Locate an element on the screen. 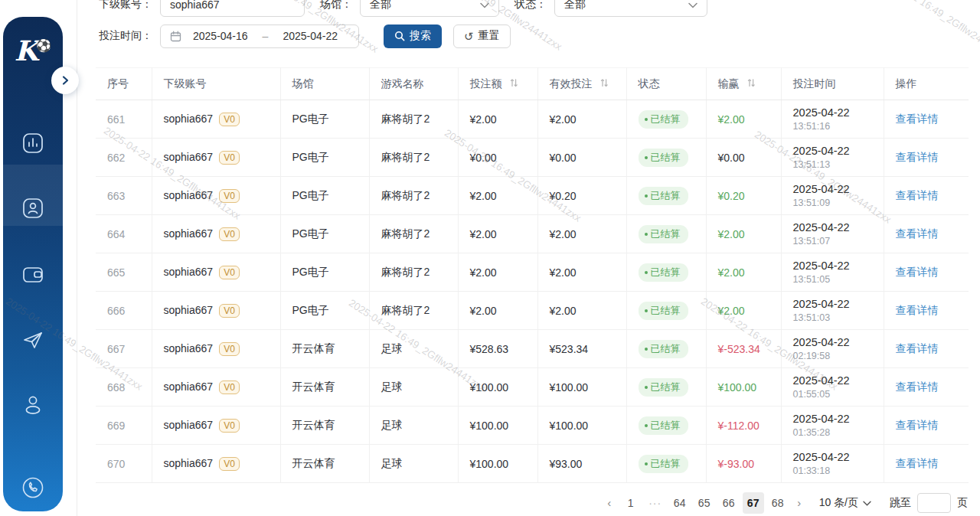 The height and width of the screenshot is (516, 980). column-label: 下级账号 is located at coordinates (185, 83).